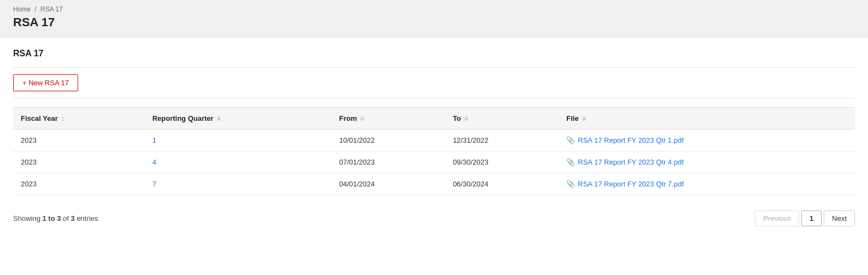 This screenshot has height=275, width=868. What do you see at coordinates (707, 184) in the screenshot?
I see `cell-file: 📎RSA 17 Report FY 2023 Qtr 7.pdf` at bounding box center [707, 184].